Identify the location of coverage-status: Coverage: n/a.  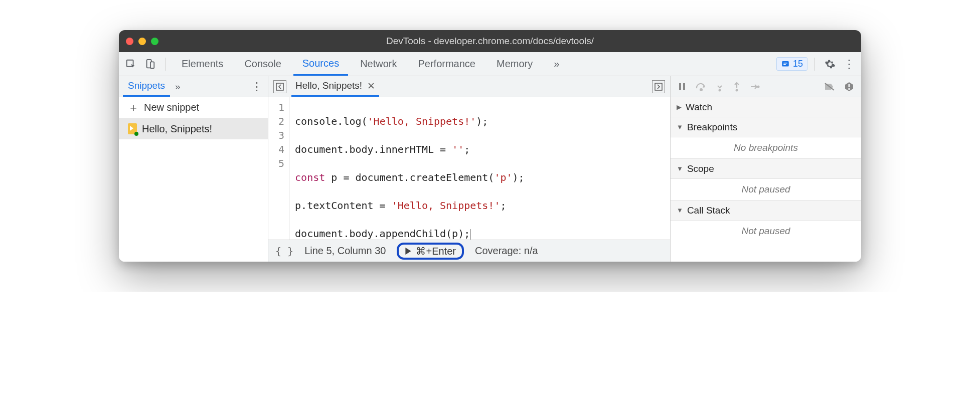
(507, 251).